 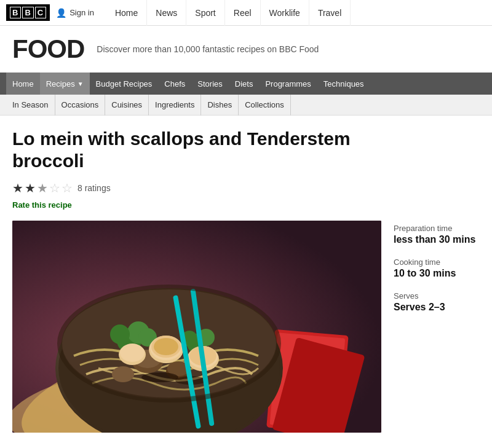 I want to click on cooking-time-block: Cooking time 10 to 30 mins, so click(x=437, y=268).